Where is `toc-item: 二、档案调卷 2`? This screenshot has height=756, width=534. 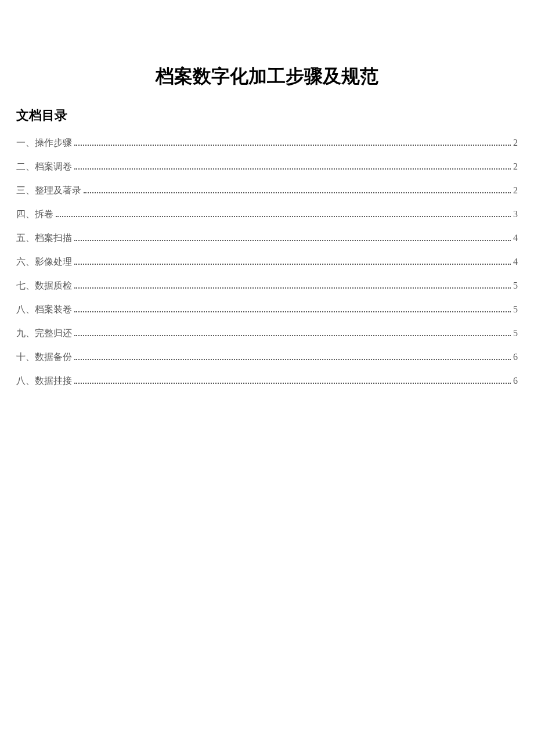
toc-item: 二、档案调卷 2 is located at coordinates (267, 167).